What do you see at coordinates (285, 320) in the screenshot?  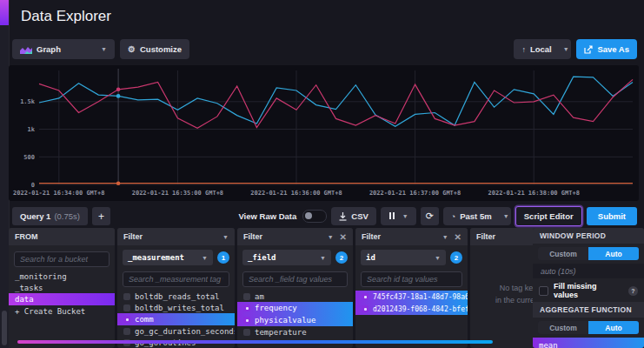 I see `field-item-label: physicalvalue` at bounding box center [285, 320].